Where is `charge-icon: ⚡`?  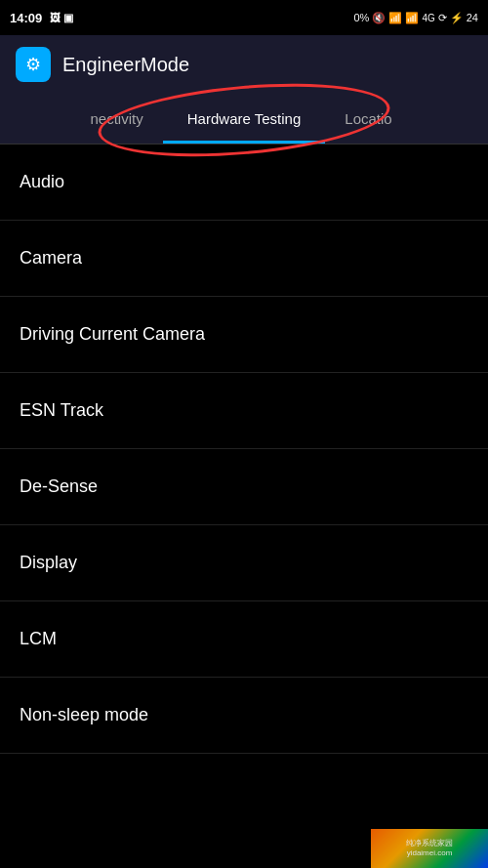
charge-icon: ⚡ is located at coordinates (457, 18).